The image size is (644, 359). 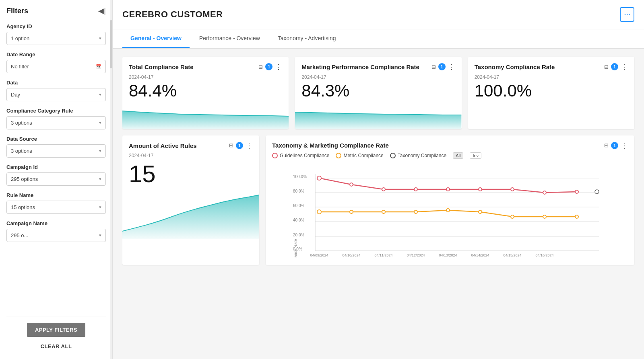 What do you see at coordinates (23, 207) in the screenshot?
I see `filter-value-rule-name: 15 options` at bounding box center [23, 207].